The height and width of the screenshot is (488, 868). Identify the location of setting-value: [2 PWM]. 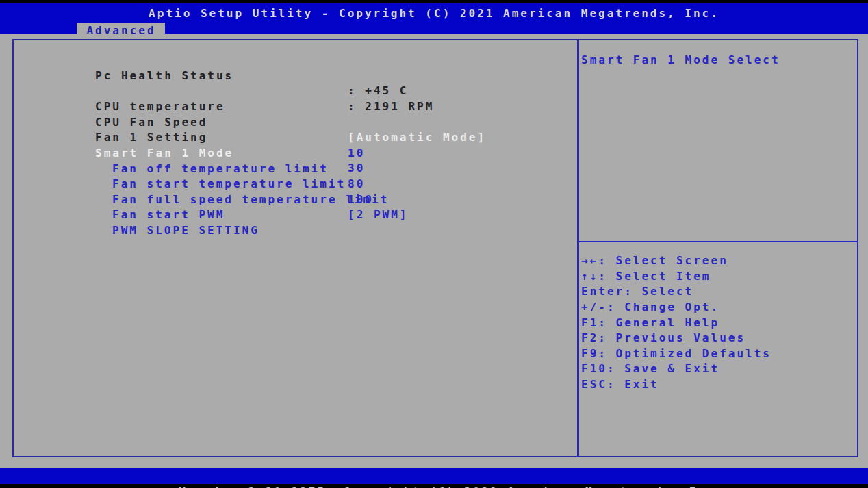
(378, 215).